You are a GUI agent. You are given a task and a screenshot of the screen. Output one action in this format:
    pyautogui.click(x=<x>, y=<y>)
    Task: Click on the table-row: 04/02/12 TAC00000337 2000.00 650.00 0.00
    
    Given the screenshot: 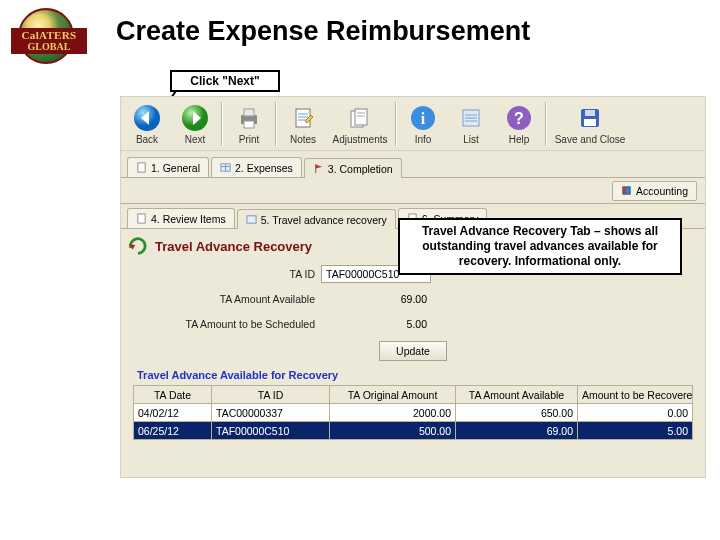 What is the action you would take?
    pyautogui.click(x=414, y=413)
    